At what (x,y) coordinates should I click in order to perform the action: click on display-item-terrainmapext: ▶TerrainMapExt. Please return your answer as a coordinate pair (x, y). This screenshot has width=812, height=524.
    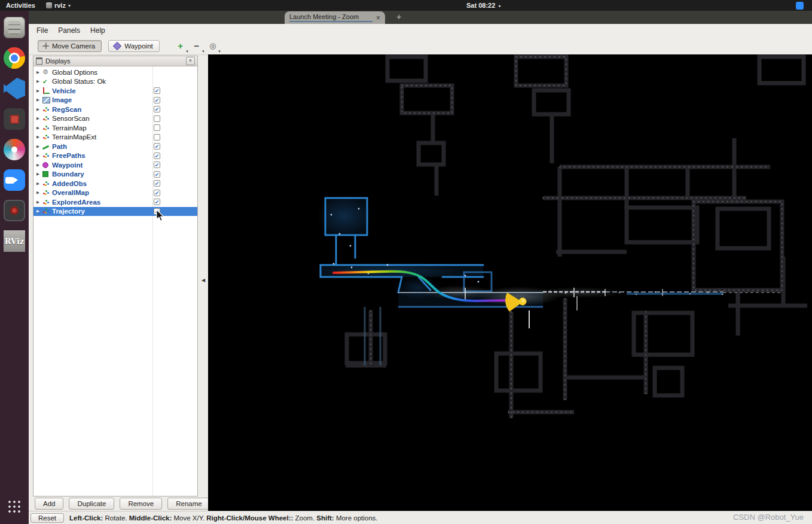
    Looking at the image, I should click on (115, 138).